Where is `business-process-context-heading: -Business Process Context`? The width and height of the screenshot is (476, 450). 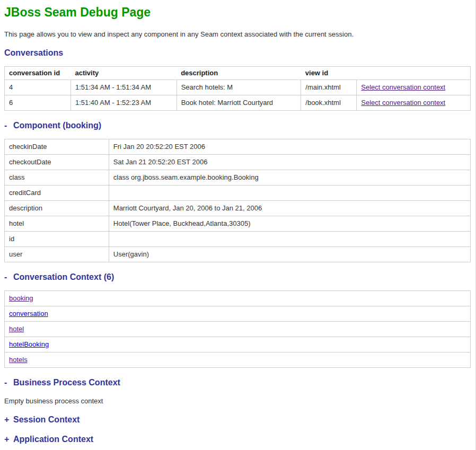
business-process-context-heading: -Business Process Context is located at coordinates (240, 383).